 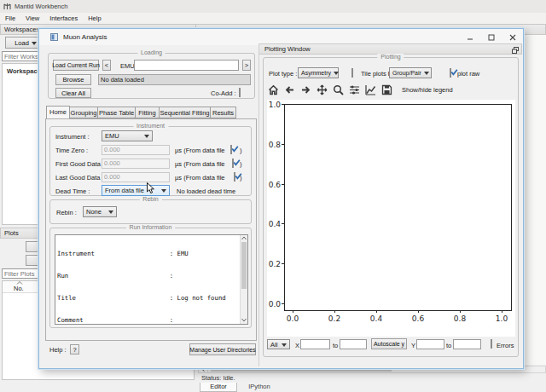 What do you see at coordinates (233, 164) in the screenshot?
I see `first-good-data-from-file-checkbox` at bounding box center [233, 164].